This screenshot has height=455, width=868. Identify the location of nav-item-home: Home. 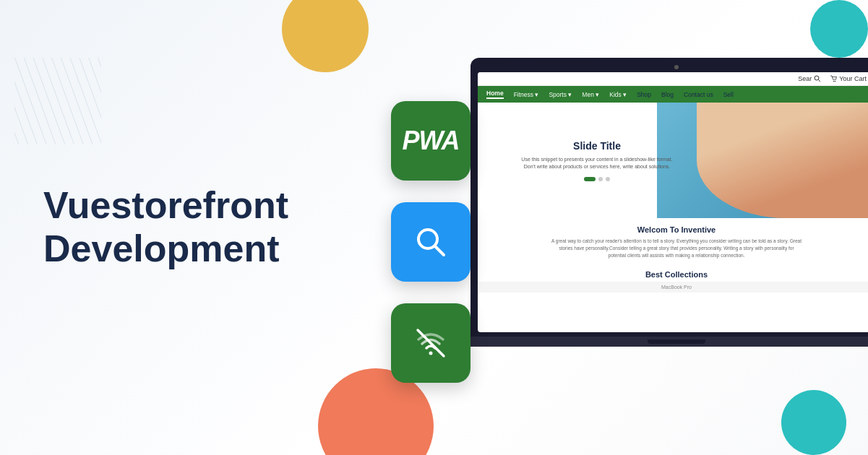
(495, 94).